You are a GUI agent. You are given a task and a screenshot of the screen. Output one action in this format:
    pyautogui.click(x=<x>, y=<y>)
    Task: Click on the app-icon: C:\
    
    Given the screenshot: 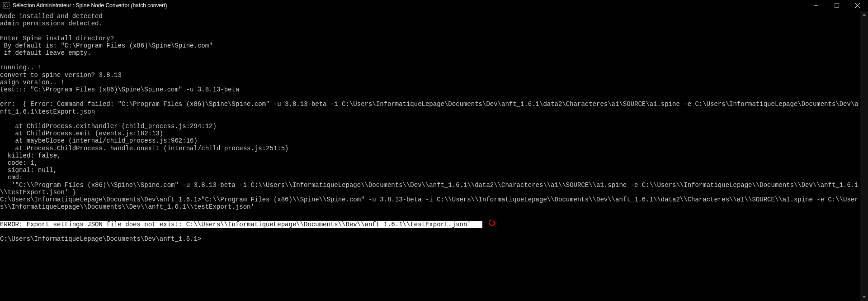 What is the action you would take?
    pyautogui.click(x=6, y=5)
    